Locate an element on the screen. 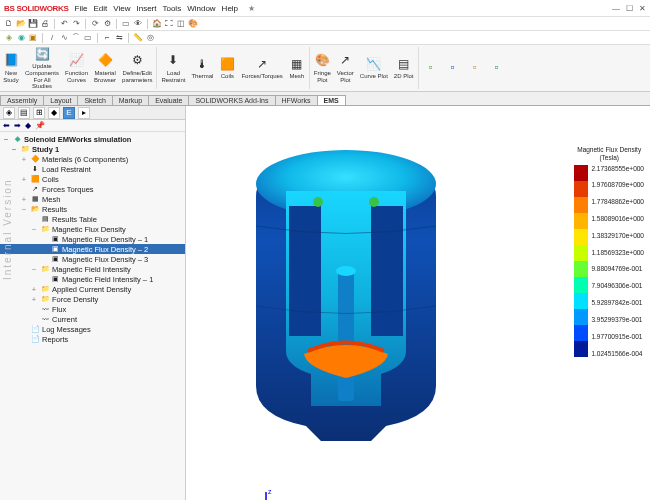  tree-item: ▣Magnetic Field Intensity – 1 is located at coordinates (92, 279).